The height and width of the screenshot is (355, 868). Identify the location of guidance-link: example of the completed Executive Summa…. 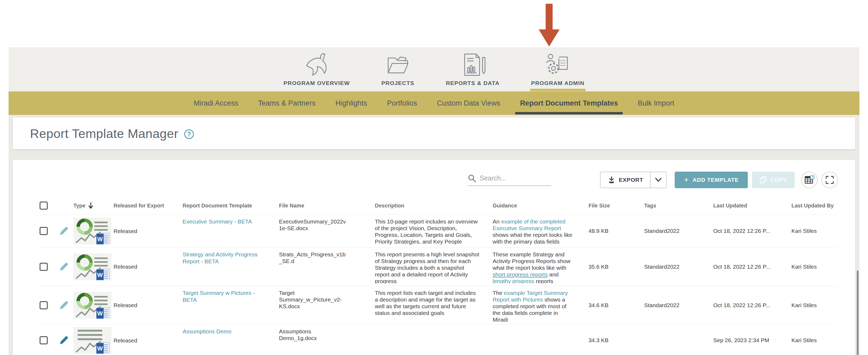
(529, 225).